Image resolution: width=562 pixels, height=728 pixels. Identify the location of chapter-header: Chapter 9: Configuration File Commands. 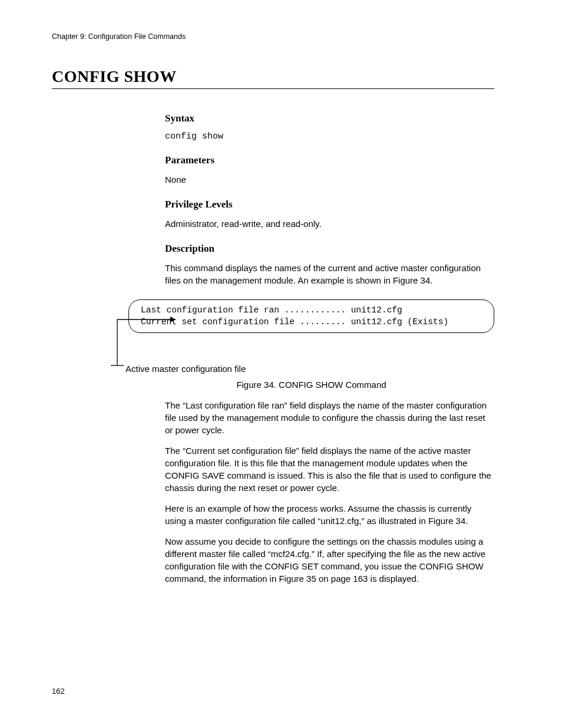
(273, 37).